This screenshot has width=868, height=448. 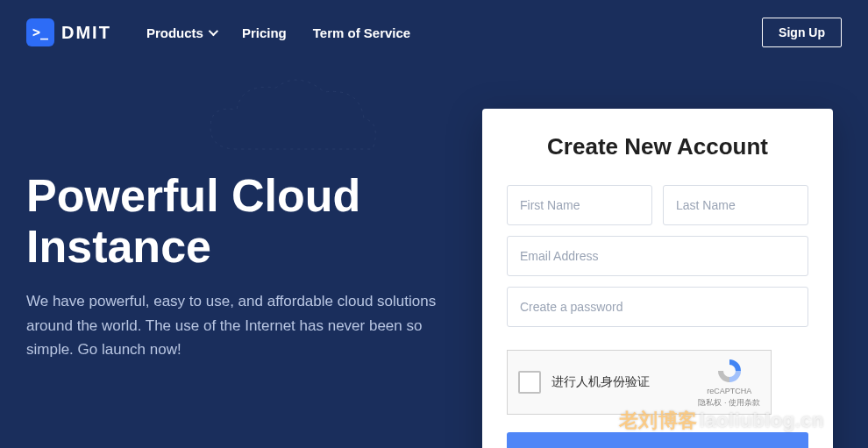 What do you see at coordinates (729, 391) in the screenshot?
I see `recaptcha-brand-text: reCAPTCHA` at bounding box center [729, 391].